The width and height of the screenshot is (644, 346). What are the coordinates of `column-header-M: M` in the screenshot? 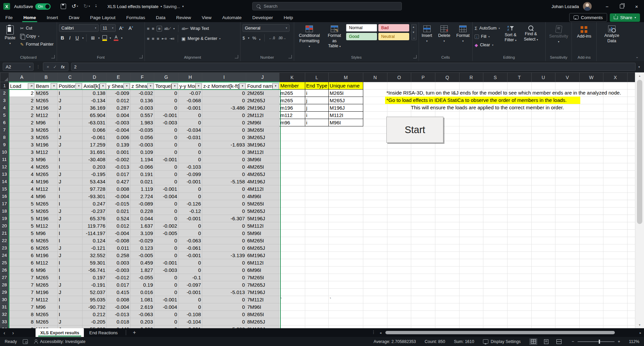 It's located at (345, 77).